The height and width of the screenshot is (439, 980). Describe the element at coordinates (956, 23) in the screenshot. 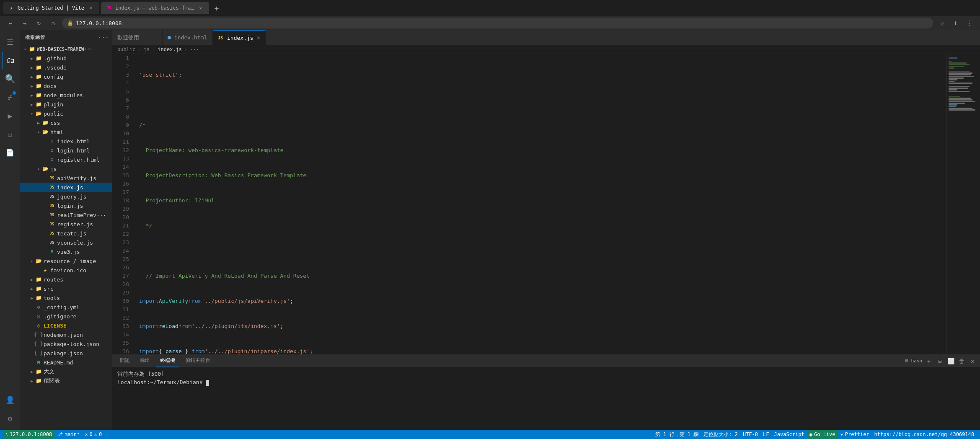

I see `download-button: ⬇` at that location.